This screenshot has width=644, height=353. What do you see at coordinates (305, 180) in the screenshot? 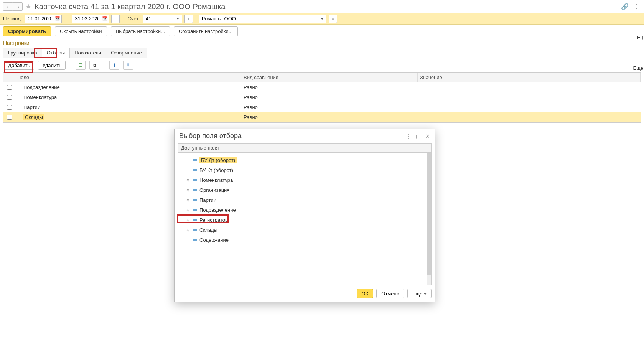
I see `tree-item: ⊕Номенклатура` at bounding box center [305, 180].